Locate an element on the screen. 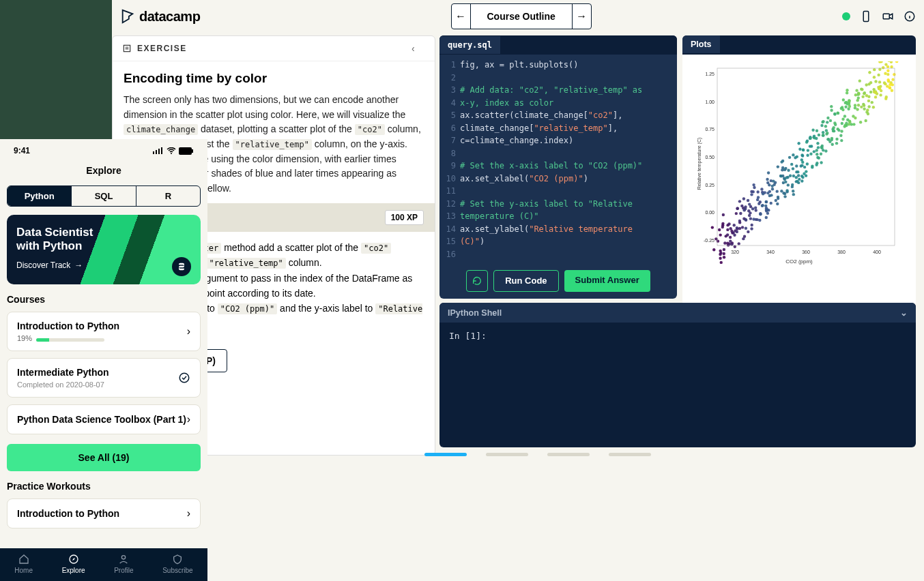 Image resolution: width=924 pixels, height=581 pixels. nav-home: Home is located at coordinates (23, 564).